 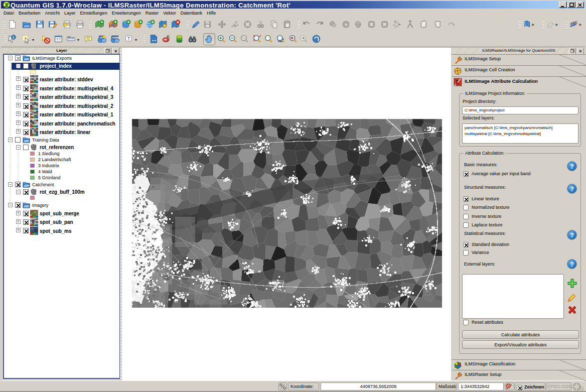 I want to click on svg-text: T, so click(x=129, y=39).